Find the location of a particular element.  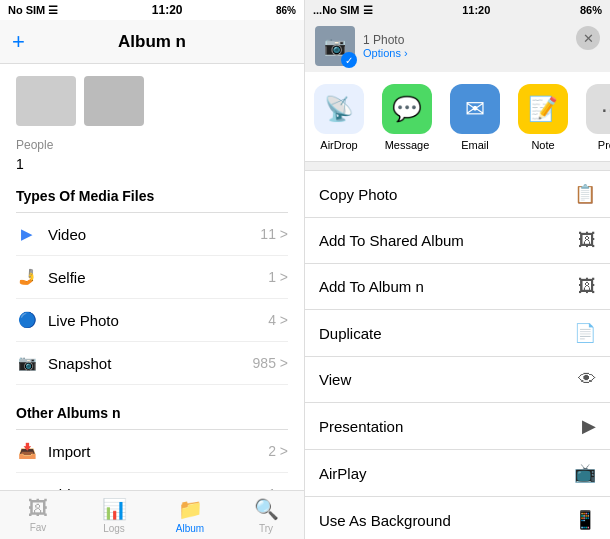

message-icon: 💬 is located at coordinates (407, 109).